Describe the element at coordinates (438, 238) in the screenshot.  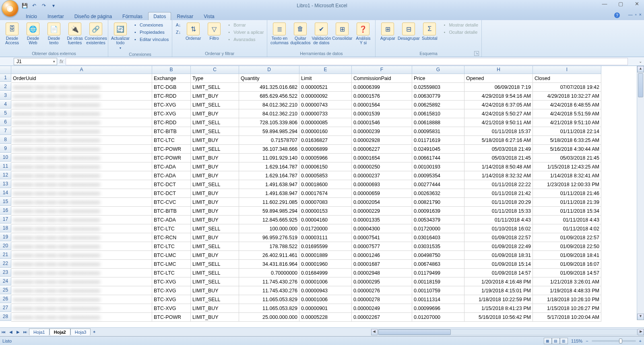
I see `cell: 0.03016403` at that location.